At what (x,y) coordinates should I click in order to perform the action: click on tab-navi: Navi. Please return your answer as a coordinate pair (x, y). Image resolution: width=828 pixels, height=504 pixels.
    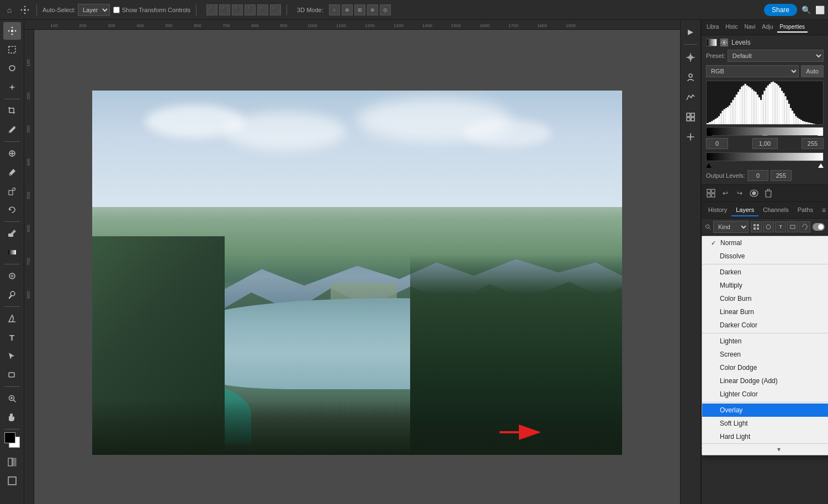
    Looking at the image, I should click on (750, 28).